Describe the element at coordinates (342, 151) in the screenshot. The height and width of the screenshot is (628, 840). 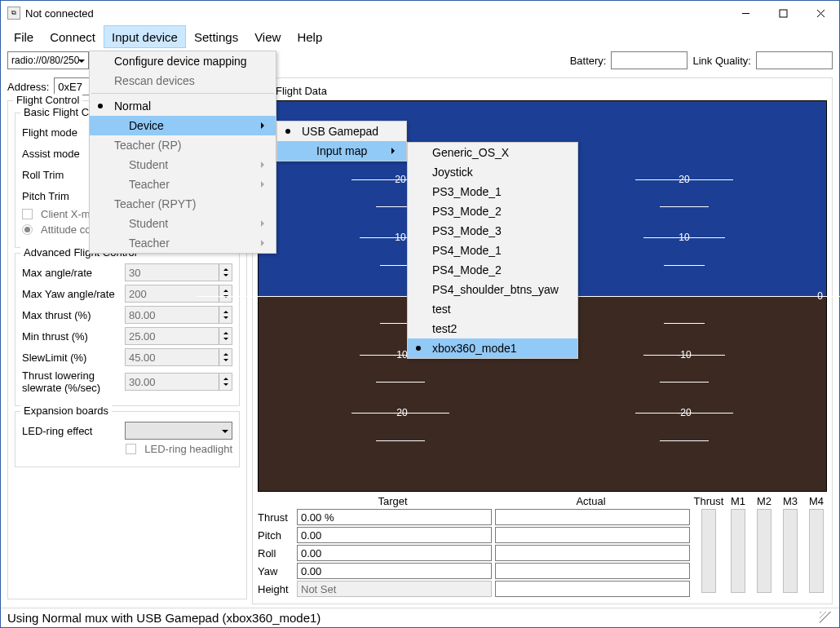
I see `menu-input-map: Input map` at that location.